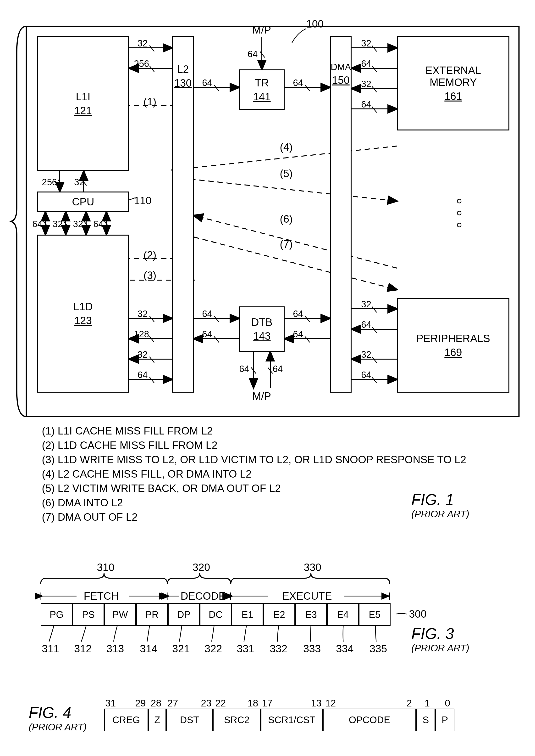 This screenshot has height=756, width=535. I want to click on fig3-ref-330: 330, so click(312, 567).